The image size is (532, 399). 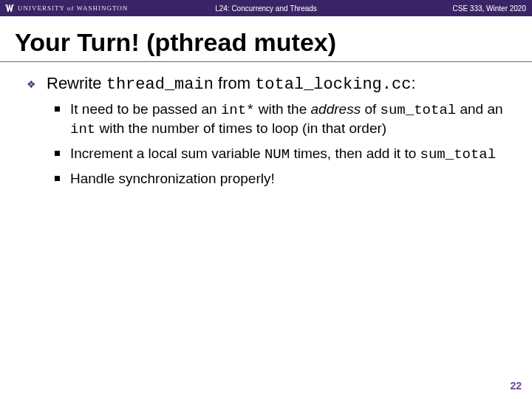 I want to click on text-frag: with the number of times to loop (in tha…, so click(x=241, y=129).